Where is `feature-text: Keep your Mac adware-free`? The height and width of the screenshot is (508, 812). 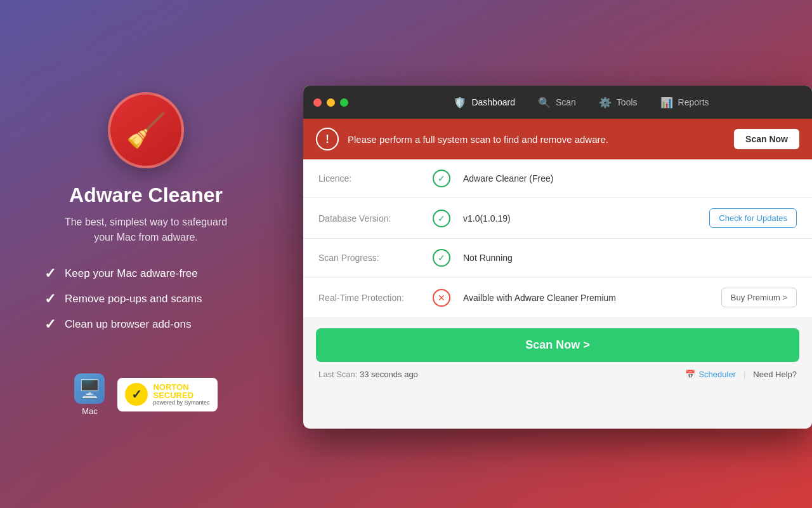
feature-text: Keep your Mac adware-free is located at coordinates (131, 274).